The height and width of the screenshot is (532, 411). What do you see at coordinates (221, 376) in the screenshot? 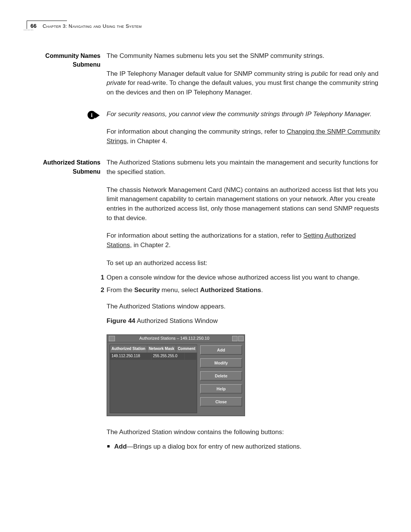
I see `figure-delete-button: Delete` at bounding box center [221, 376].